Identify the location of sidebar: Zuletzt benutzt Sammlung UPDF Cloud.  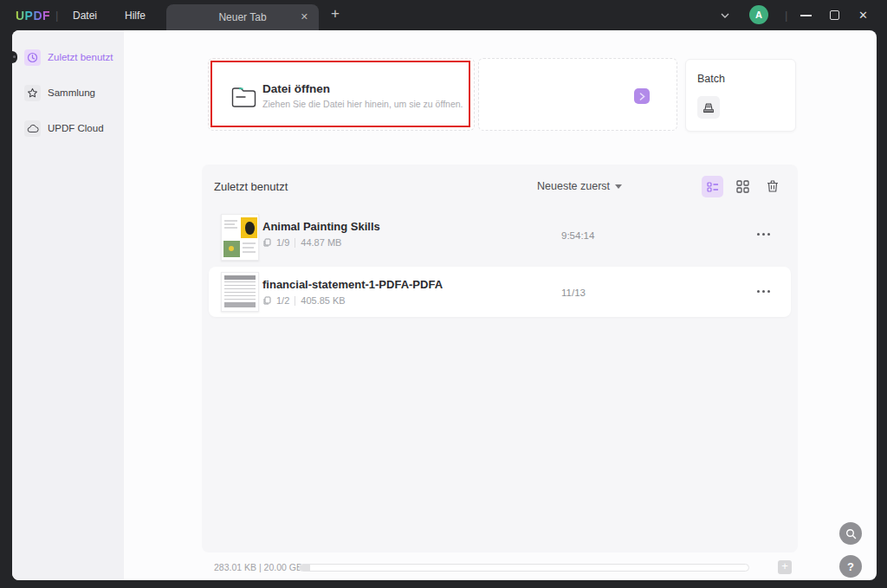
(68, 305).